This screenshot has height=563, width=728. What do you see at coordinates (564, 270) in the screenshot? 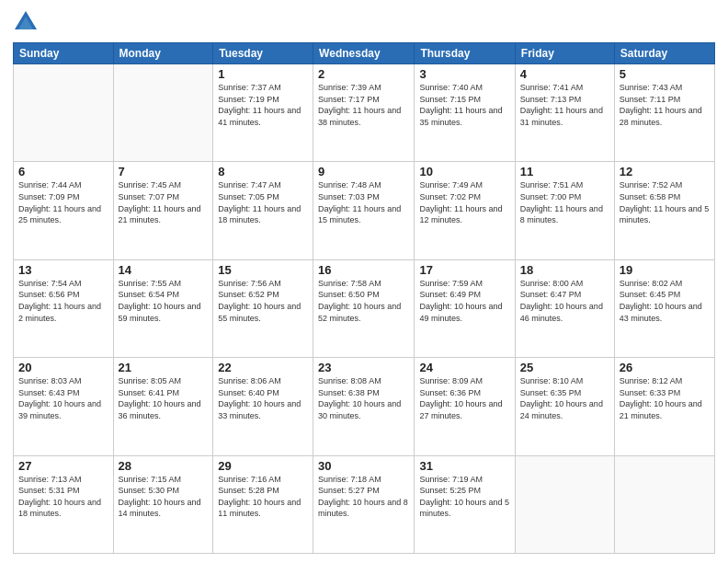
I see `day-number: 18` at bounding box center [564, 270].